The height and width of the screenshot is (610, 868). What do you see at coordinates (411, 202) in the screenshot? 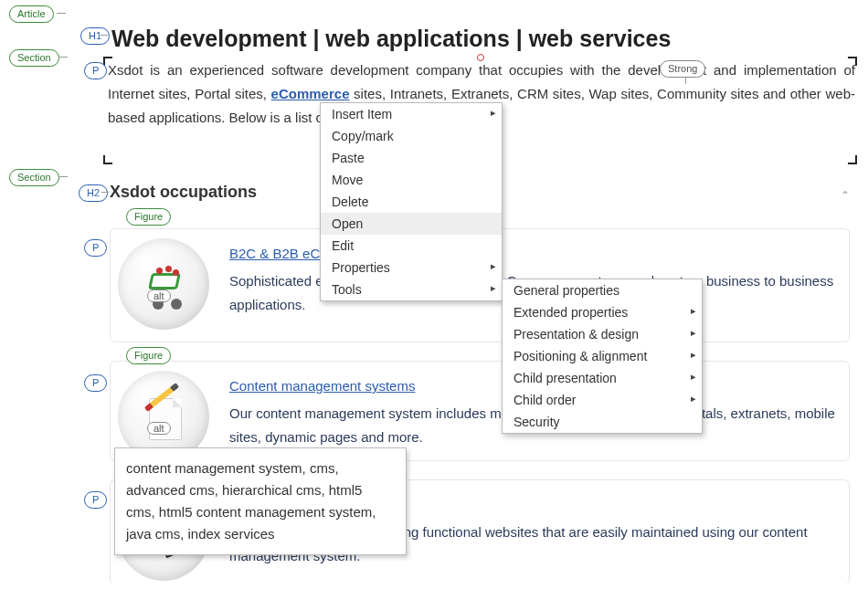
I see `menu-delete: Delete` at bounding box center [411, 202].